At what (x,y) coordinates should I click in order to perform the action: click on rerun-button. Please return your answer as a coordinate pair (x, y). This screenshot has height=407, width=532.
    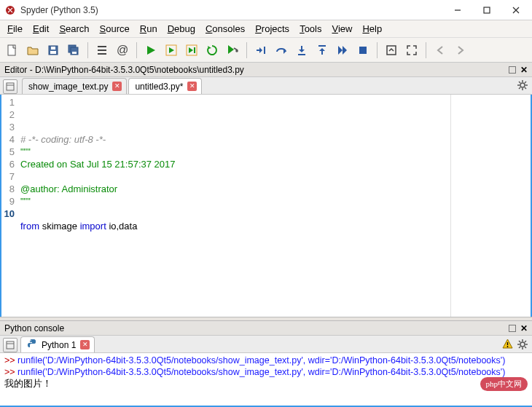
    Looking at the image, I should click on (212, 50).